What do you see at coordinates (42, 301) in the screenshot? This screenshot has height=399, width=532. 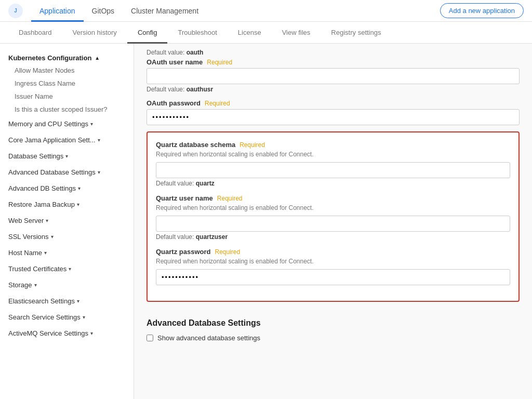 I see `sidebar-elasticsearch-label: Elasticsearch Settings` at bounding box center [42, 301].